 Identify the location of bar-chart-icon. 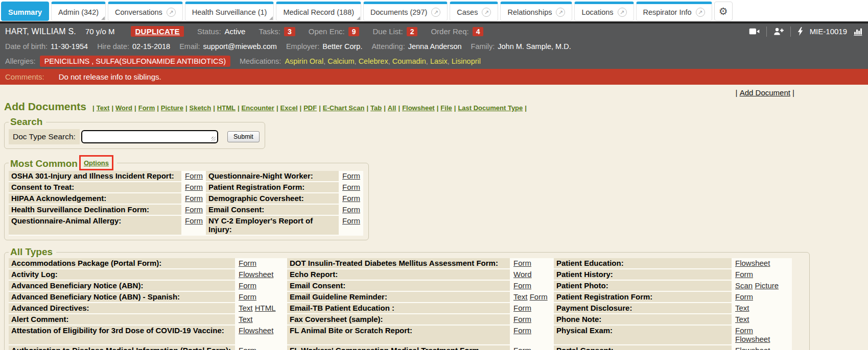
(858, 32).